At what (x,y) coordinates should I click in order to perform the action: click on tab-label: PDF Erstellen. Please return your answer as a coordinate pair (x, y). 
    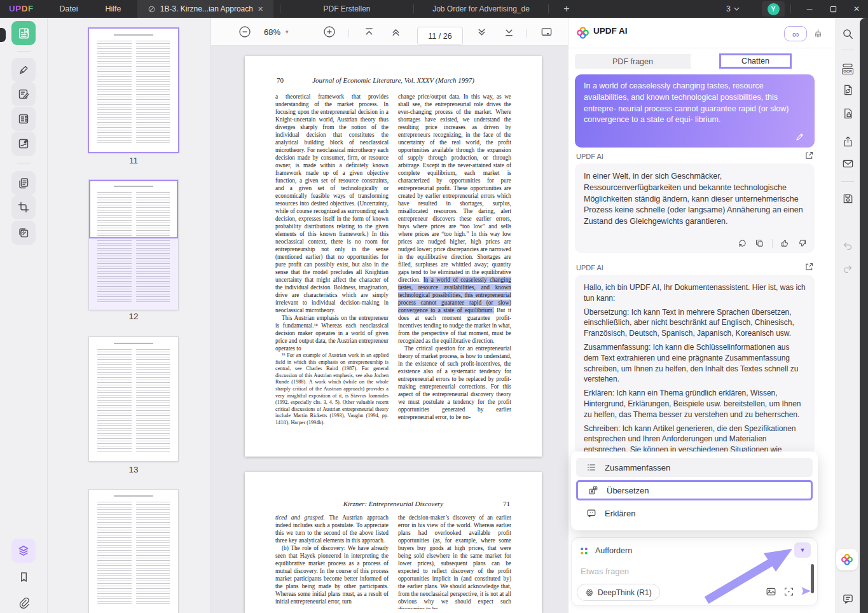
    Looking at the image, I should click on (347, 9).